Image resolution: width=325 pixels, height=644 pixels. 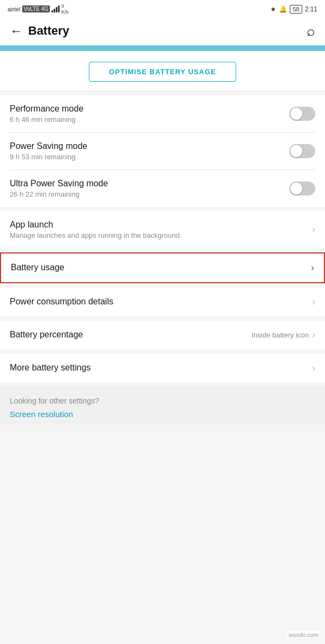 I want to click on optimize-battery-button: OPTIMISE BATTERY USAGE, so click(x=162, y=71).